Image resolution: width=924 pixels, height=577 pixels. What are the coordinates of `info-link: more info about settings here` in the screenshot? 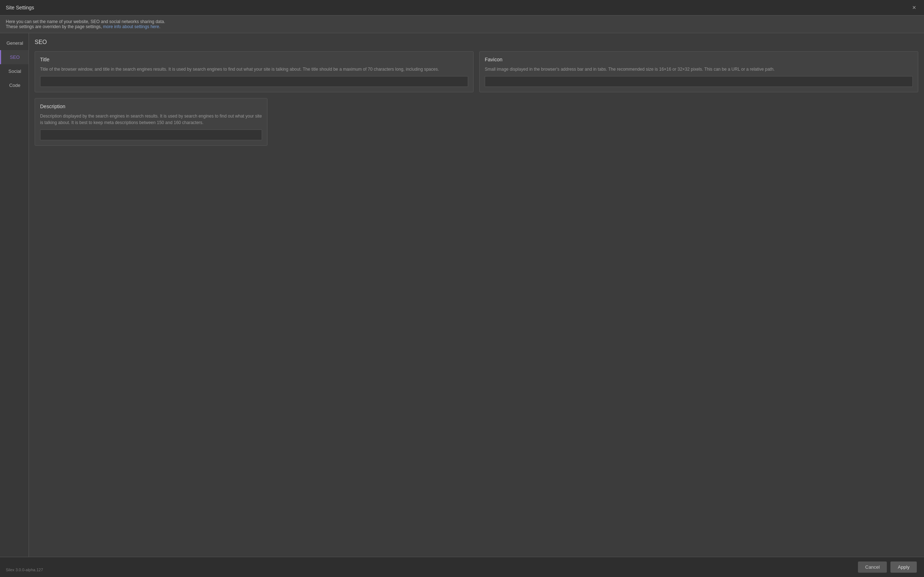 It's located at (131, 27).